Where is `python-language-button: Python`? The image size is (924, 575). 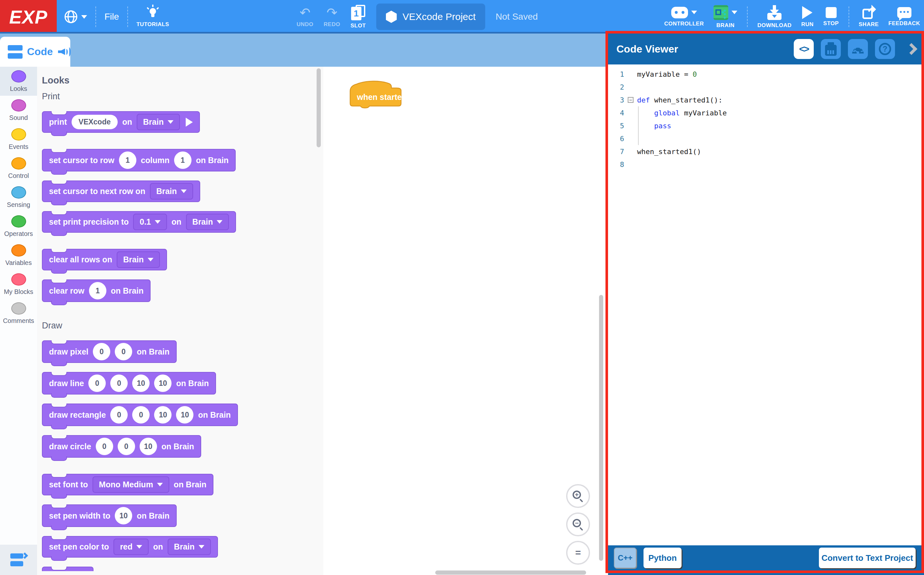 python-language-button: Python is located at coordinates (663, 558).